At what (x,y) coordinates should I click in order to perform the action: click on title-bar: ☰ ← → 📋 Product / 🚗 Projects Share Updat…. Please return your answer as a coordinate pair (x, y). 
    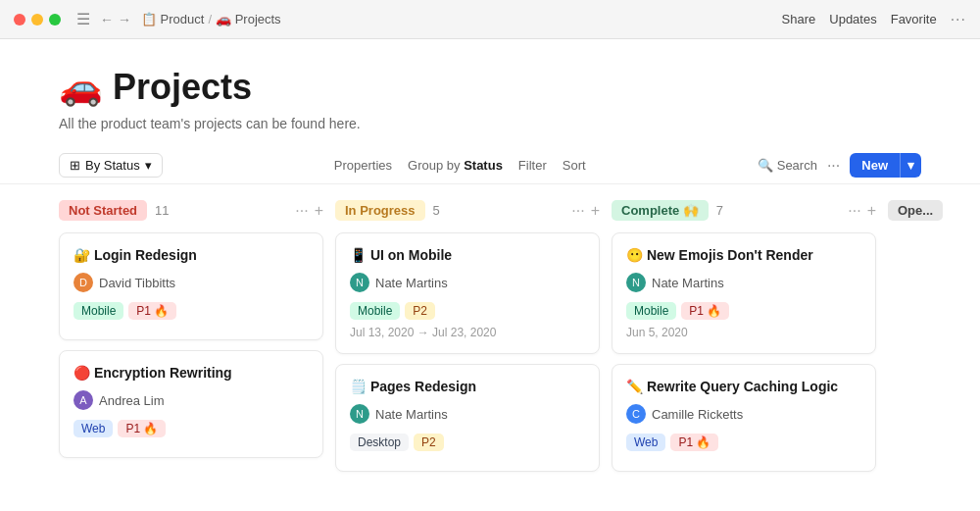
    Looking at the image, I should click on (490, 20).